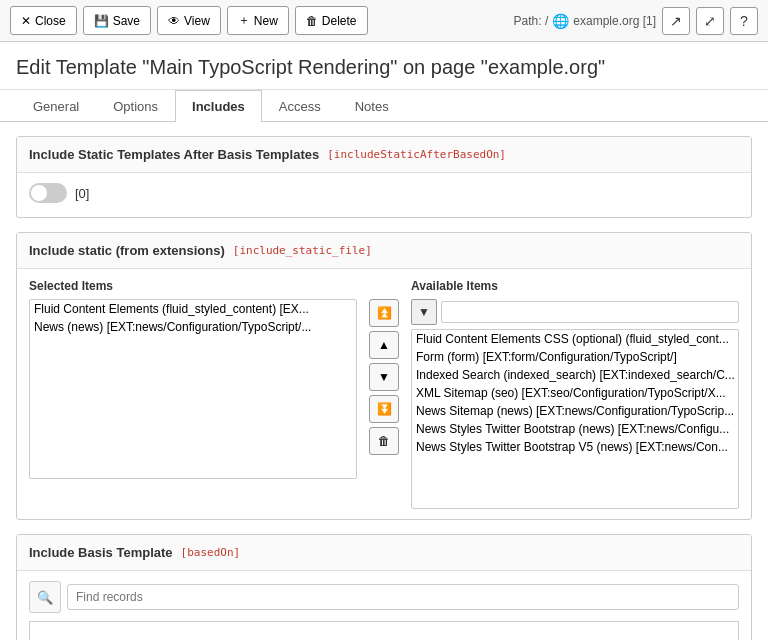 This screenshot has height=640, width=768. What do you see at coordinates (117, 20) in the screenshot?
I see `save-button: 💾 Save` at bounding box center [117, 20].